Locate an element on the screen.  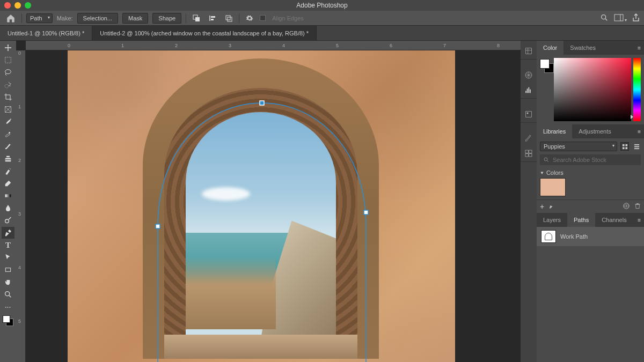
pen-tool is located at coordinates (8, 233).